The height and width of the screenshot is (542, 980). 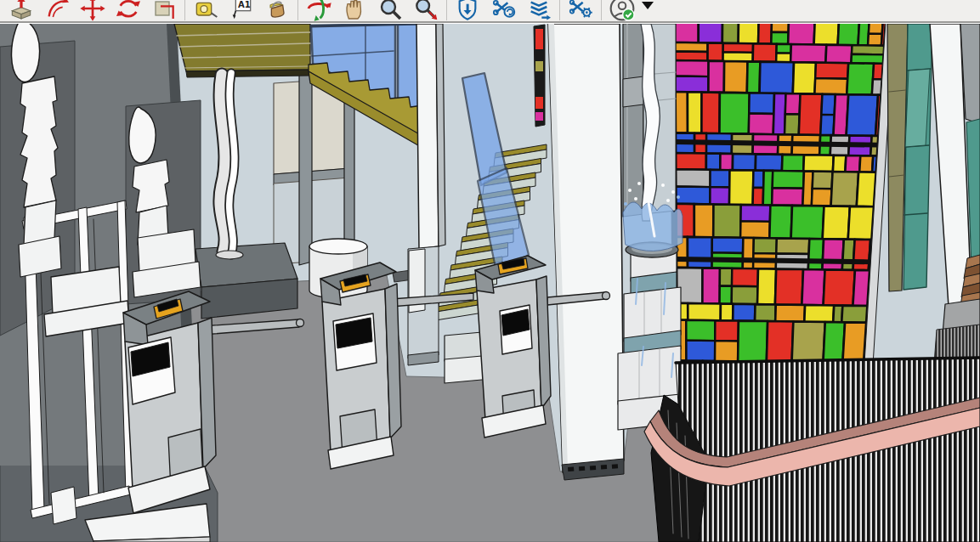 I want to click on move-icon, so click(x=93, y=11).